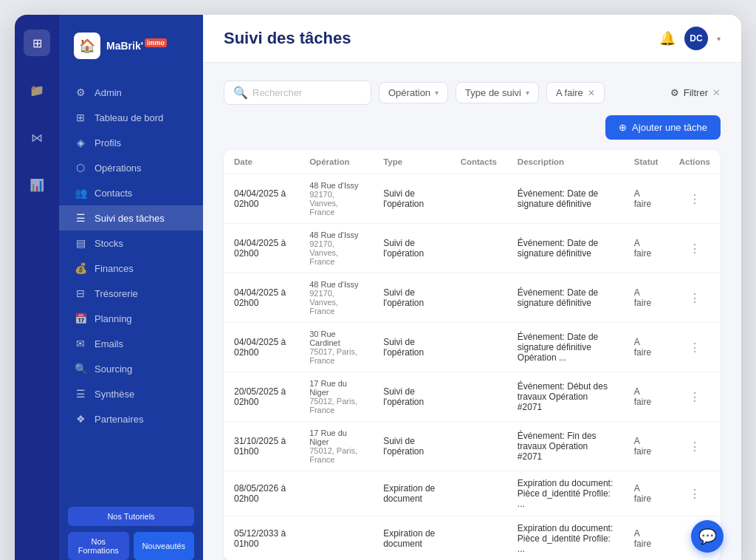  What do you see at coordinates (411, 446) in the screenshot?
I see `cell-type-5: Suivi de l'opération` at bounding box center [411, 446].